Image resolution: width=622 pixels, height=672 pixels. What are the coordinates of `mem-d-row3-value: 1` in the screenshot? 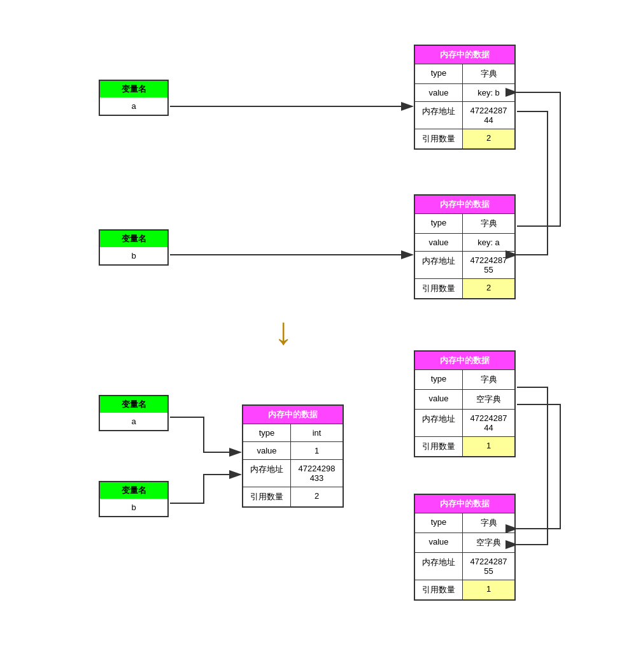 It's located at (489, 590).